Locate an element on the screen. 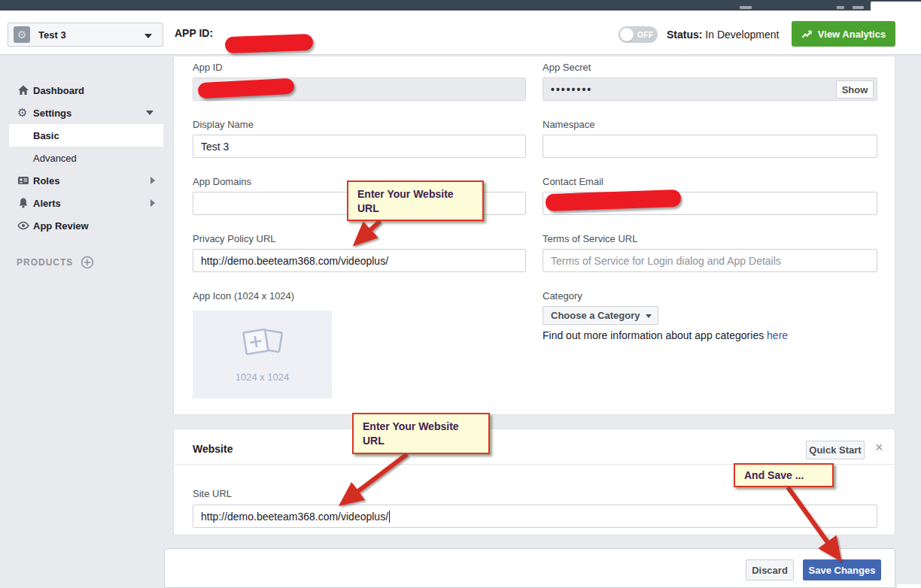 This screenshot has height=588, width=921. sidebar-item-app-review: App Review is located at coordinates (82, 226).